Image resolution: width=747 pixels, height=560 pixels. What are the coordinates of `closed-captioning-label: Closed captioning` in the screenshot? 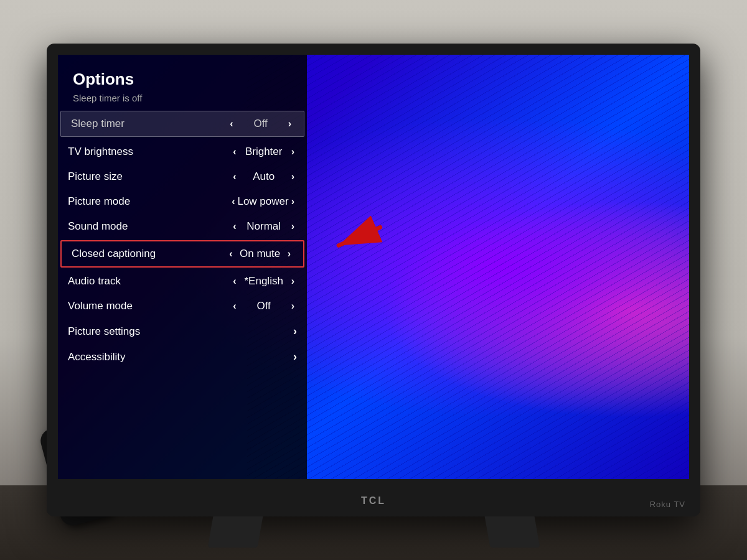 It's located at (149, 254).